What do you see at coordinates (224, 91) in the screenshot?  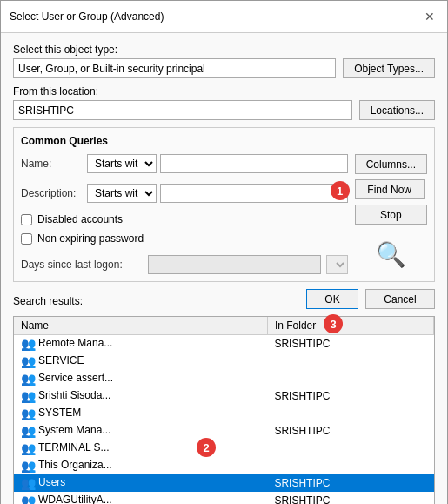 I see `location-label: From this location:` at bounding box center [224, 91].